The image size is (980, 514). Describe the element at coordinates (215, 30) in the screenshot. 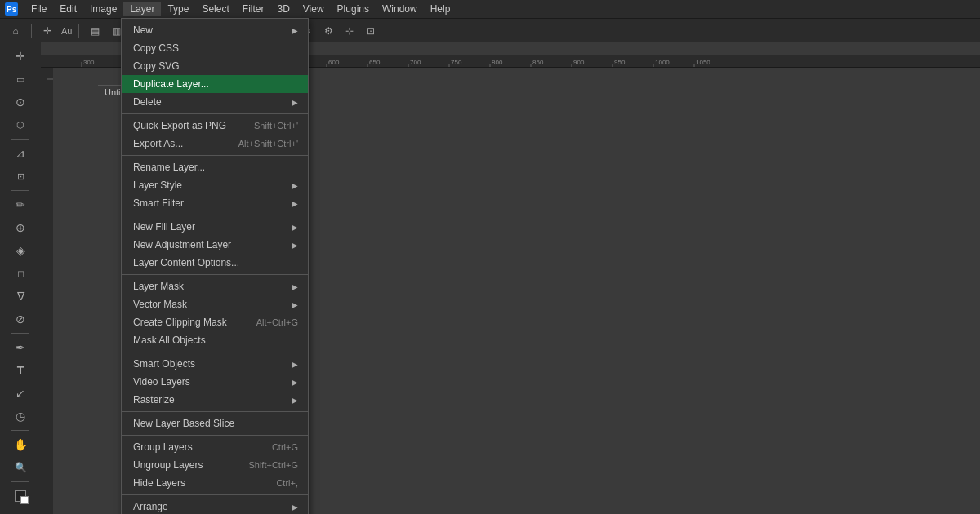

I see `menu-new: New ▶` at that location.